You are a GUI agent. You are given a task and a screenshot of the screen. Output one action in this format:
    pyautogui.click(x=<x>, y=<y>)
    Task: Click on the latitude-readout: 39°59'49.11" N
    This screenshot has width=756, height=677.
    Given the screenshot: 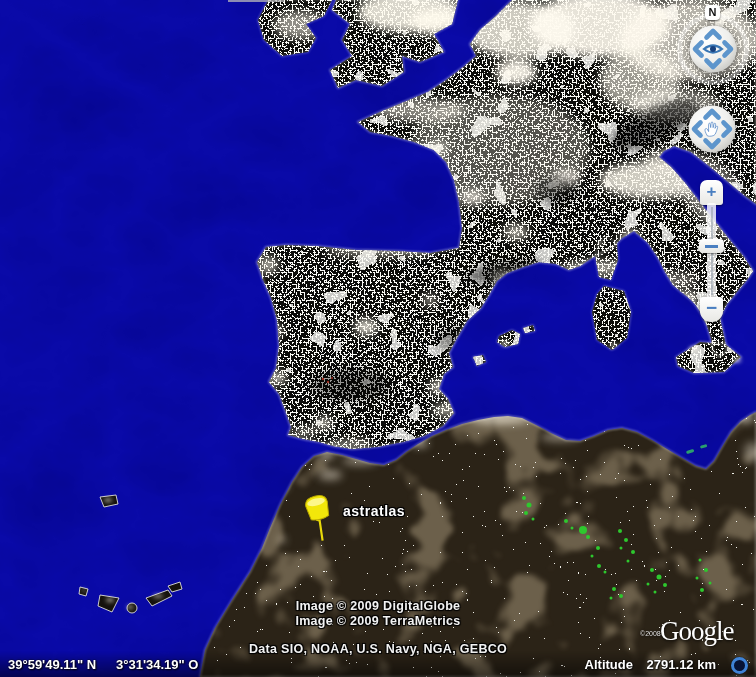 What is the action you would take?
    pyautogui.click(x=52, y=664)
    